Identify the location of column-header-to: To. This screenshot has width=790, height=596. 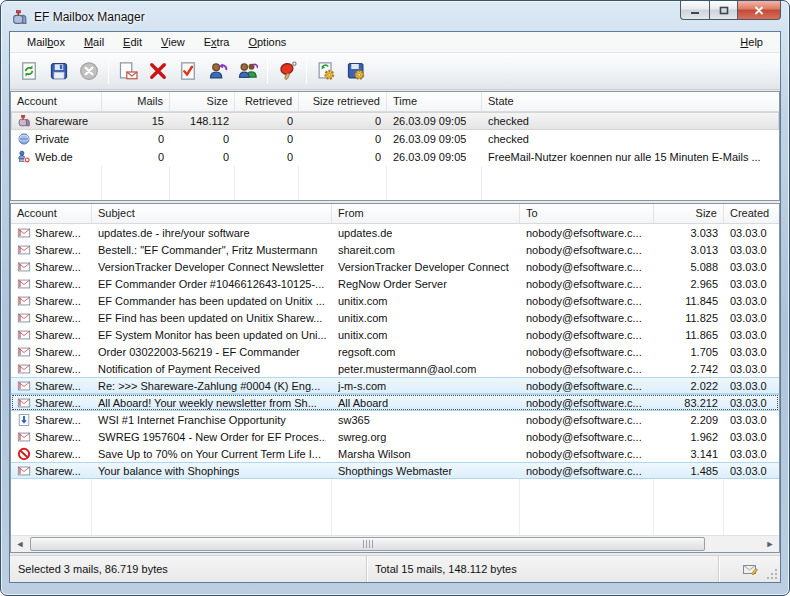
(587, 214).